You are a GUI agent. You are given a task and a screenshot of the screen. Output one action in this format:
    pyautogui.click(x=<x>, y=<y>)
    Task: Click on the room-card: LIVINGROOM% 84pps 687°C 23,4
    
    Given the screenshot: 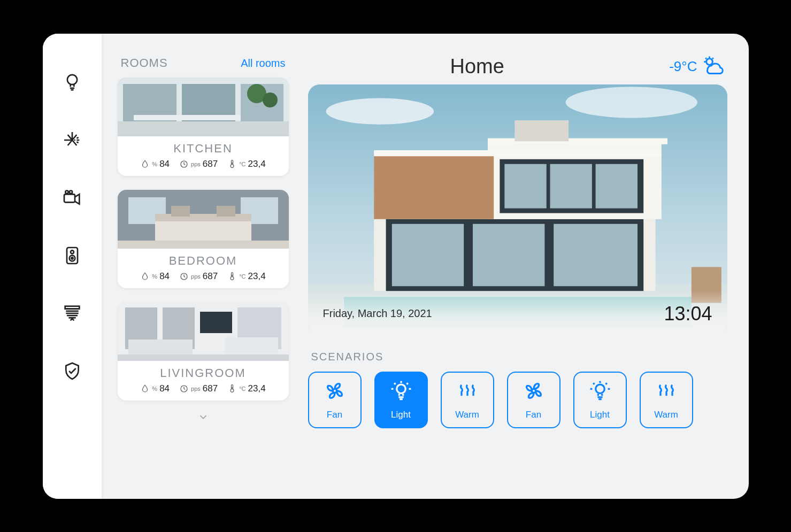 What is the action you would take?
    pyautogui.click(x=203, y=351)
    